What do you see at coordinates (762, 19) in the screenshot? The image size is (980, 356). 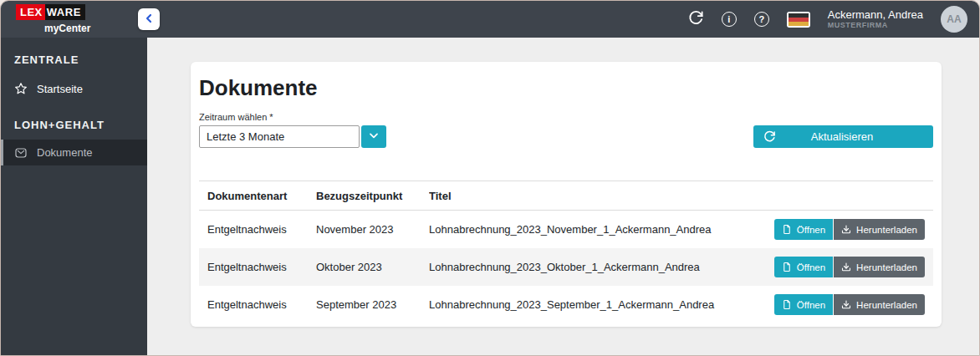 I see `help-button: ?` at bounding box center [762, 19].